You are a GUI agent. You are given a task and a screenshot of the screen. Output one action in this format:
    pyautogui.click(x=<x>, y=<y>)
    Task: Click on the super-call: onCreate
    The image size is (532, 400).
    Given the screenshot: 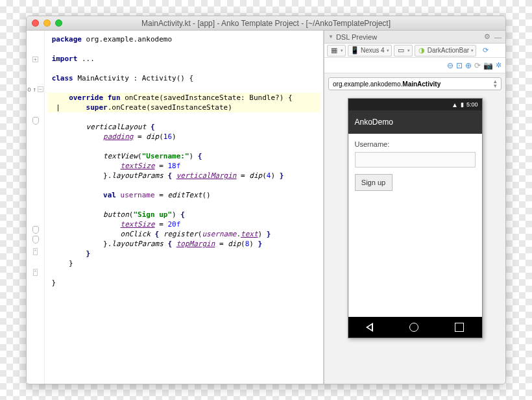 What is the action you would take?
    pyautogui.click(x=128, y=108)
    